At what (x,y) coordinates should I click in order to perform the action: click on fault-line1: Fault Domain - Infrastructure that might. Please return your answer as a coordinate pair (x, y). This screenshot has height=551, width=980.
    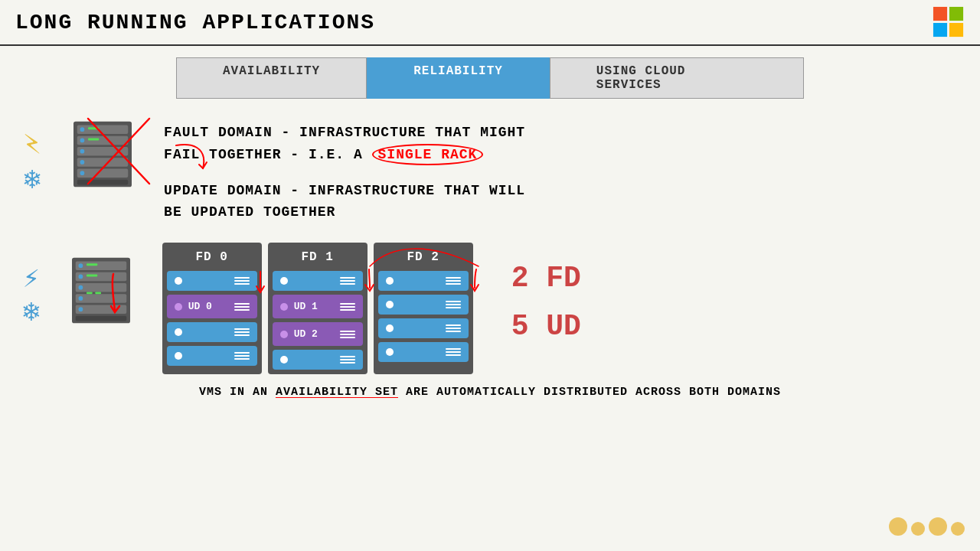
    Looking at the image, I should click on (560, 133).